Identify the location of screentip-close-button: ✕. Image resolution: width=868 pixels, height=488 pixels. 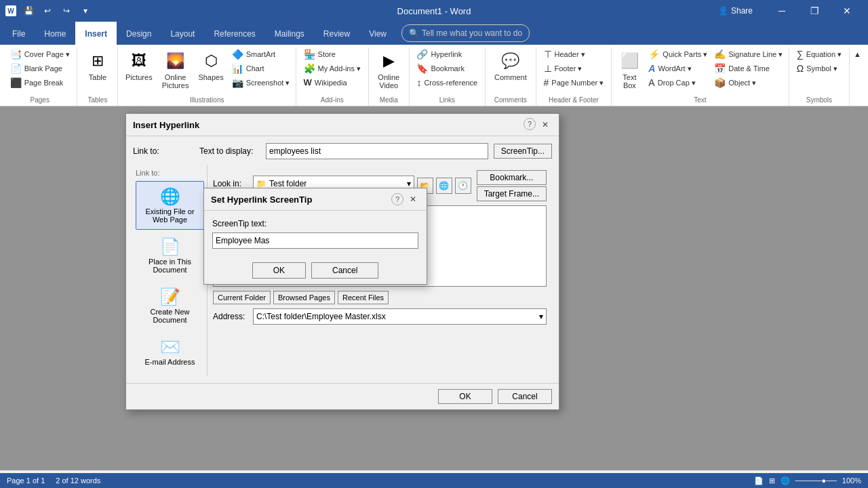
(413, 199).